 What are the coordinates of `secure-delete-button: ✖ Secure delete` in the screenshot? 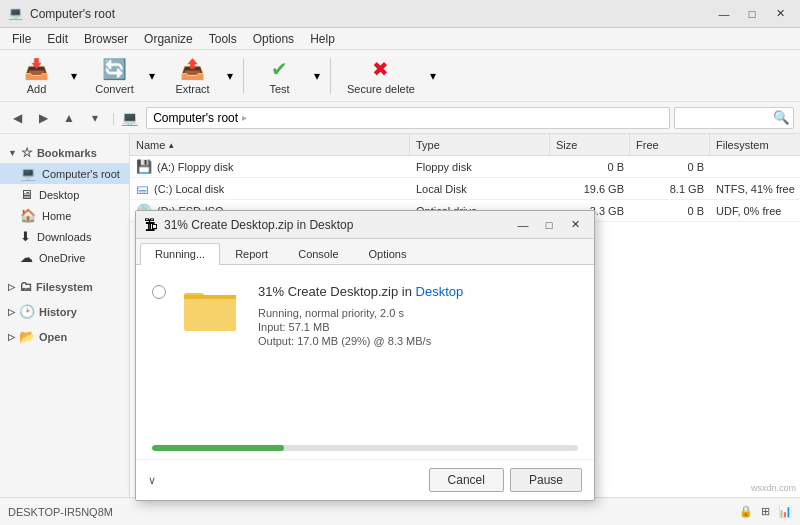 It's located at (380, 76).